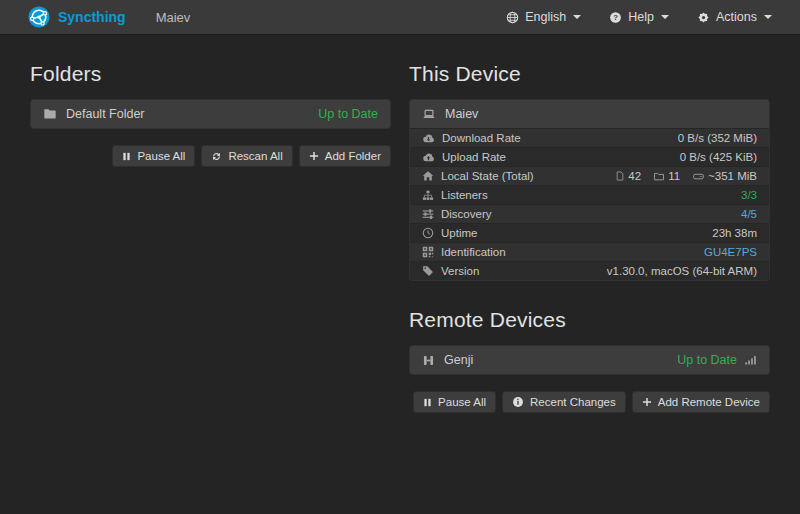  I want to click on identification-row: Identification GU4E7PS, so click(590, 252).